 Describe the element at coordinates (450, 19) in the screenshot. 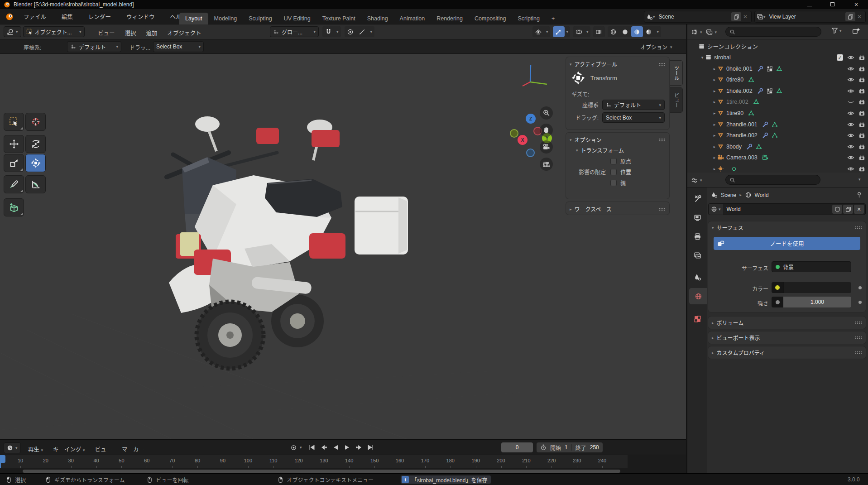

I see `workspace-tab-rendering: Rendering` at that location.